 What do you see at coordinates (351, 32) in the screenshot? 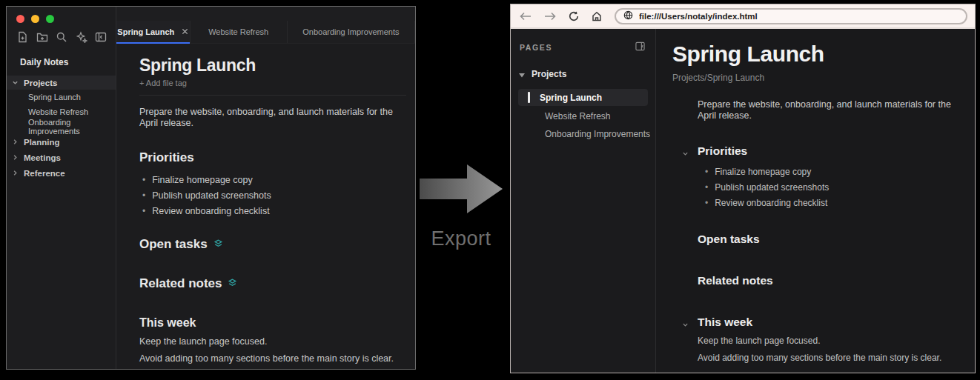
I see `tab-label: Onboarding Improvements` at bounding box center [351, 32].